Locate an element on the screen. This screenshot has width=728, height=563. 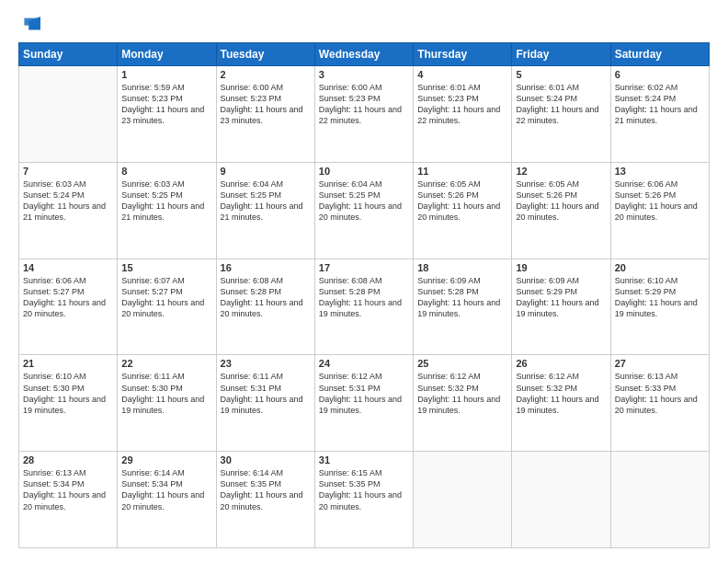
day-info: Sunrise: 6:13 AMSunset: 5:33 PMDaylight:… is located at coordinates (660, 394).